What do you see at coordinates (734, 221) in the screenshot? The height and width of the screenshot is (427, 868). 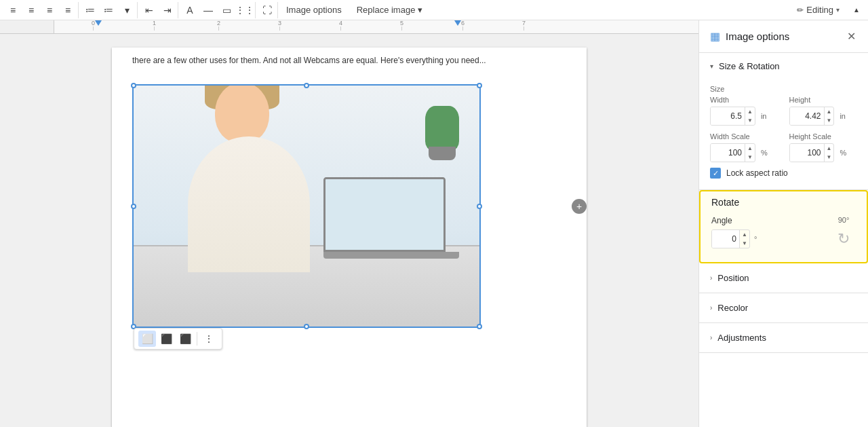 I see `angle-label: Angle` at bounding box center [734, 221].